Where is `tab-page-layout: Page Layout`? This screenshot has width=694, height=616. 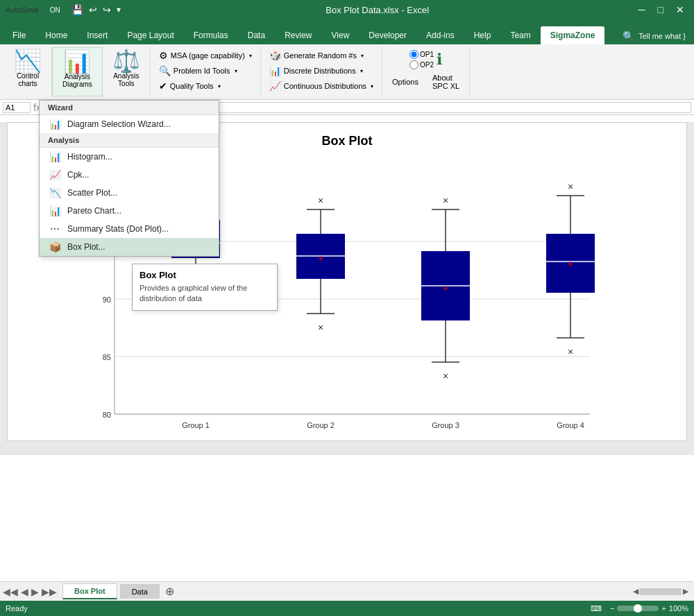
tab-page-layout: Page Layout is located at coordinates (150, 35).